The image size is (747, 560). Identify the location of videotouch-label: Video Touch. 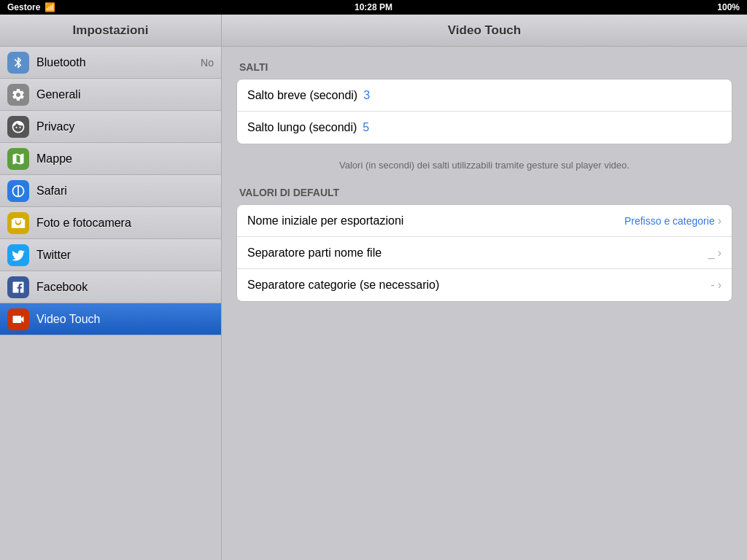
(125, 319).